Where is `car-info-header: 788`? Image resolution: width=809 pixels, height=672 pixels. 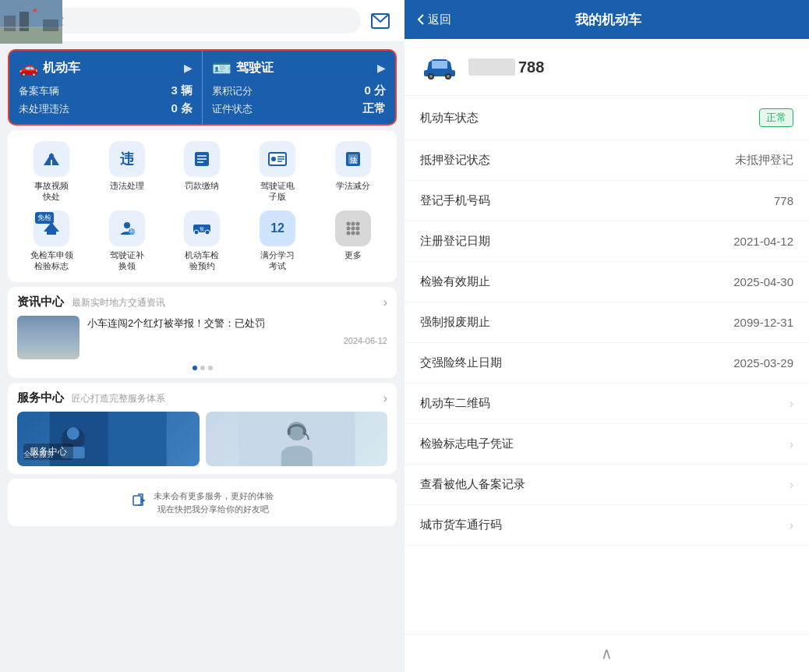
car-info-header: 788 is located at coordinates (606, 67).